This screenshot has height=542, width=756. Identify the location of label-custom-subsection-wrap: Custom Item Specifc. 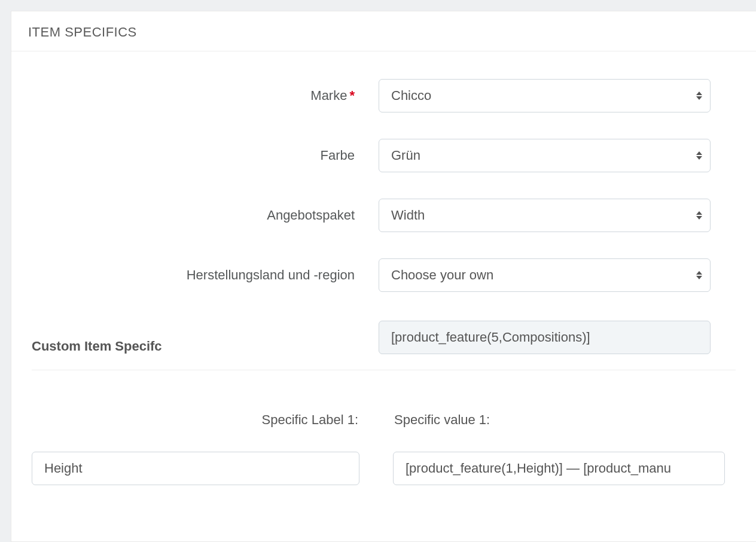
(205, 336).